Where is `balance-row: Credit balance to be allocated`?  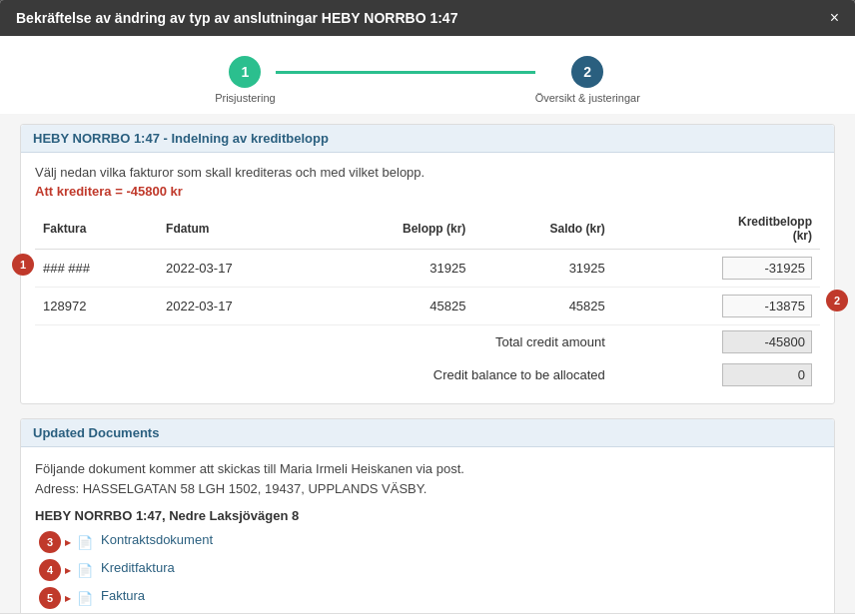
balance-row: Credit balance to be allocated is located at coordinates (428, 375).